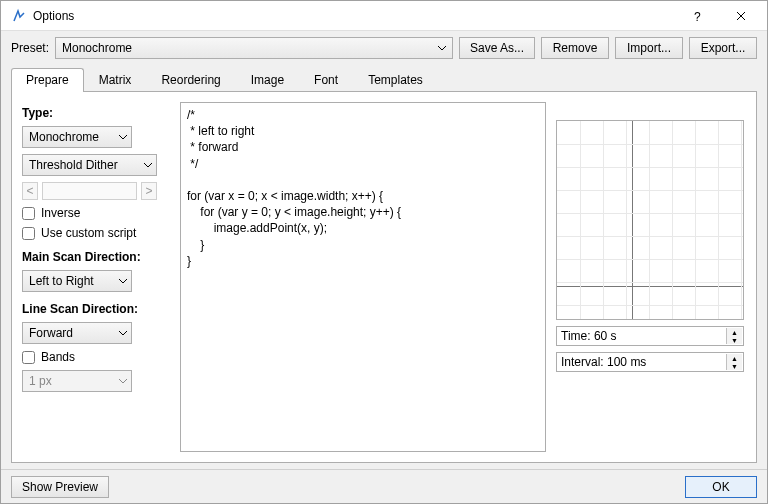 This screenshot has width=768, height=504. I want to click on custom-script-checkbox: Use custom script, so click(96, 233).